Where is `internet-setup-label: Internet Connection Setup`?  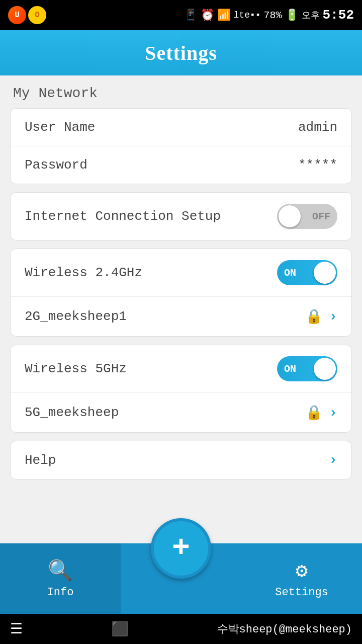 internet-setup-label: Internet Connection Setup is located at coordinates (123, 216).